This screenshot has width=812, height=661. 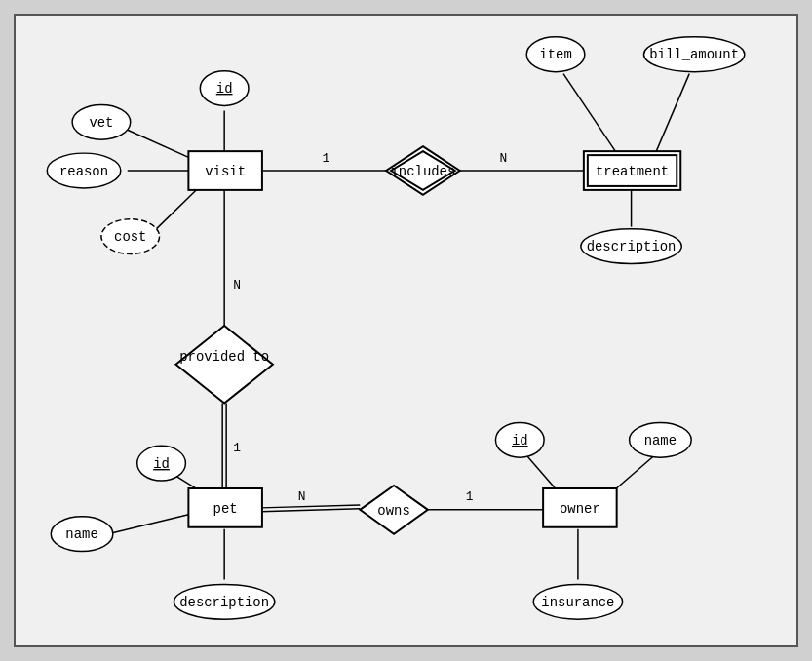 I want to click on relationship-includes-label: includes, so click(x=423, y=172).